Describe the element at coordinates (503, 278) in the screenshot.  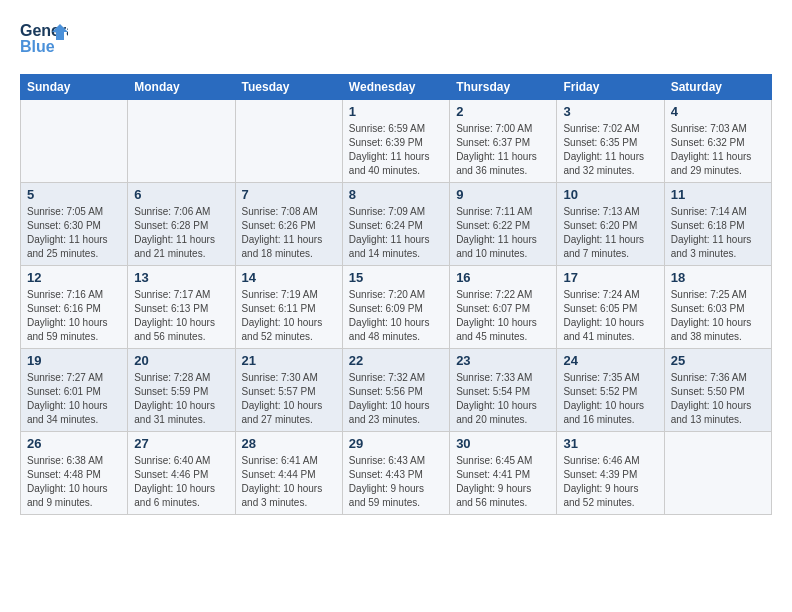
I see `day-number: 16` at that location.